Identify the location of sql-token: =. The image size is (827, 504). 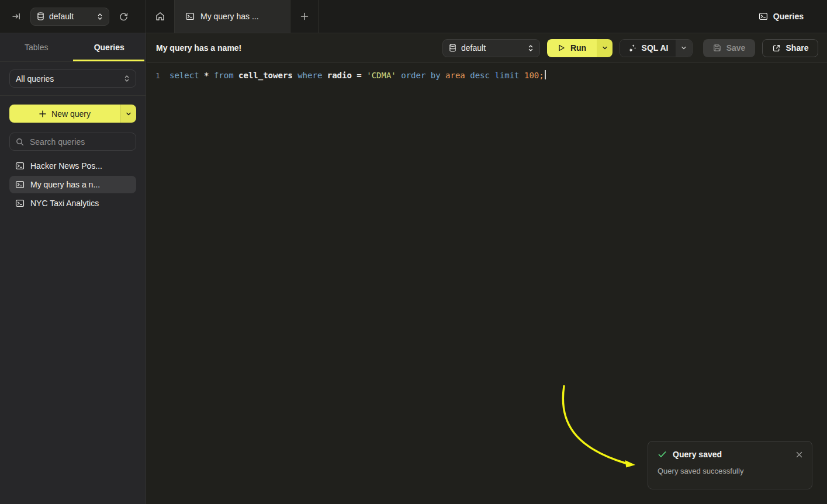
(361, 75).